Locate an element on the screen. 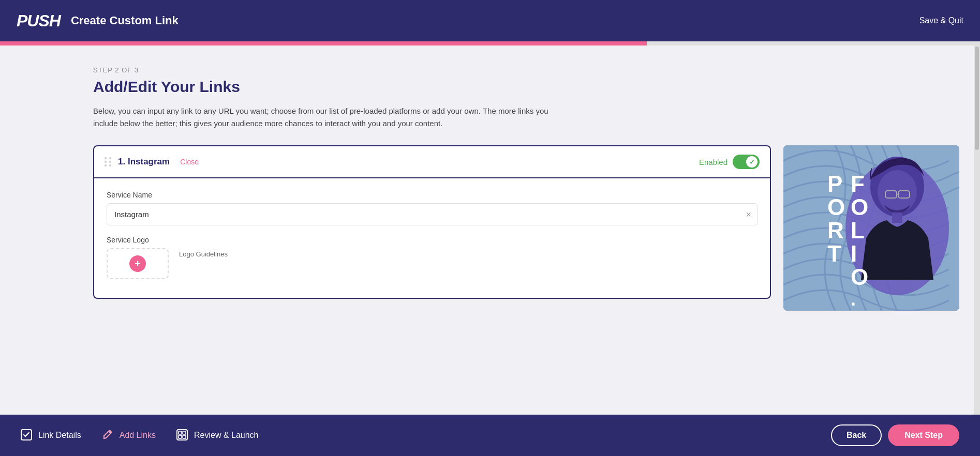  clear-service-name-icon: × is located at coordinates (748, 215).